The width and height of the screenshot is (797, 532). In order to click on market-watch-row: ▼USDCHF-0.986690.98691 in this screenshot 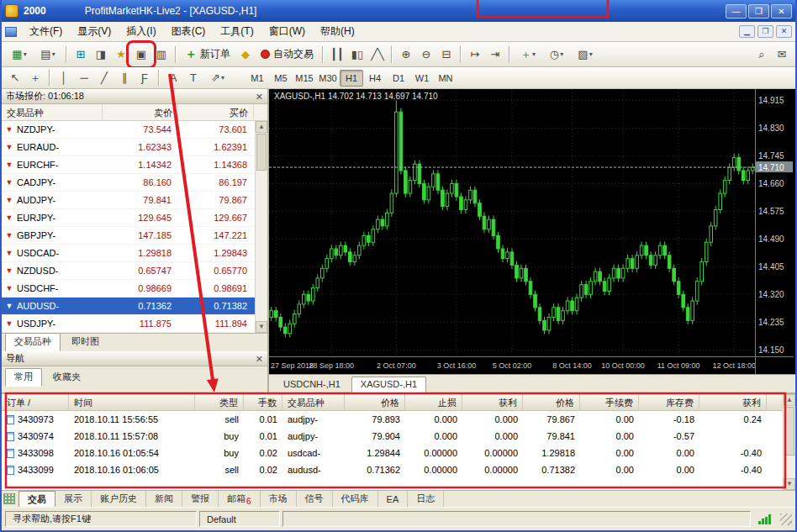, I will do `click(135, 289)`.